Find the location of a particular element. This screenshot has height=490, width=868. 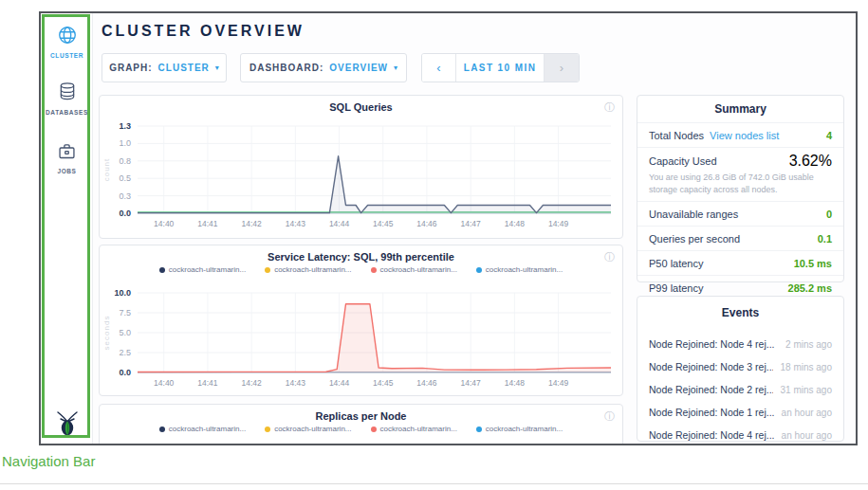

time-range-next-button: › is located at coordinates (562, 68).